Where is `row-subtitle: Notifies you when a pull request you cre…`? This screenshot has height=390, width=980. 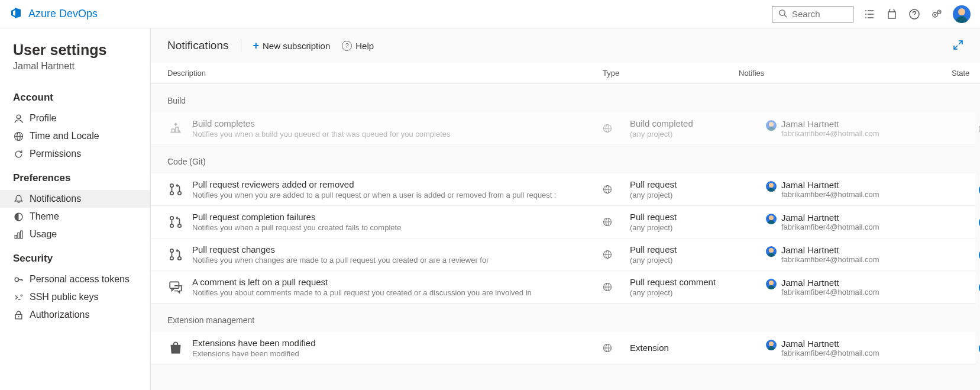 row-subtitle: Notifies you when a pull request you cre… is located at coordinates (397, 227).